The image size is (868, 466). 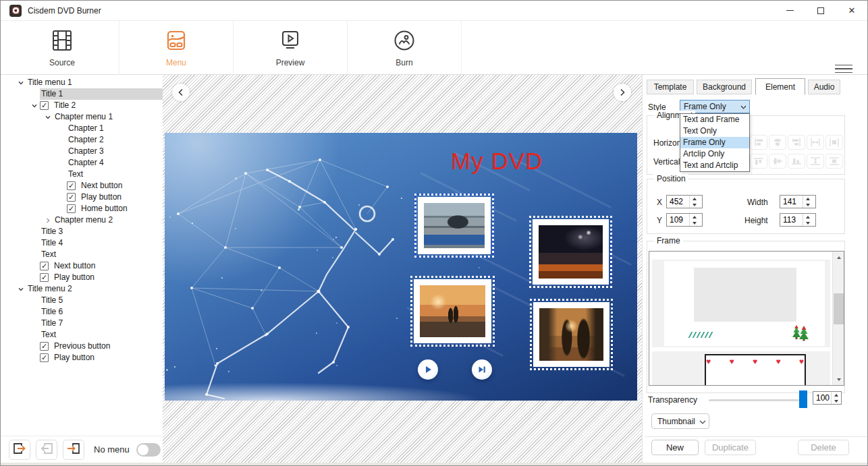 I want to click on expander-closed-icon, so click(x=48, y=221).